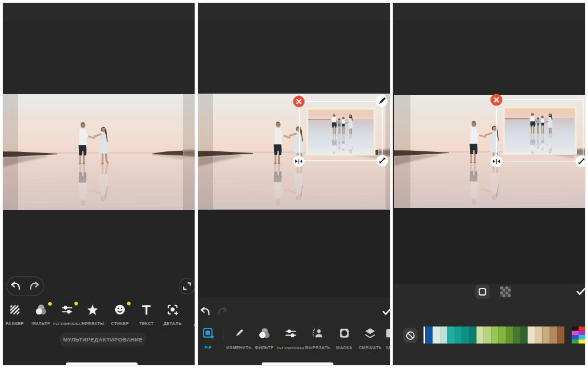 The height and width of the screenshot is (368, 588). Describe the element at coordinates (146, 323) in the screenshot. I see `svg-text: ТЕКСТ` at that location.